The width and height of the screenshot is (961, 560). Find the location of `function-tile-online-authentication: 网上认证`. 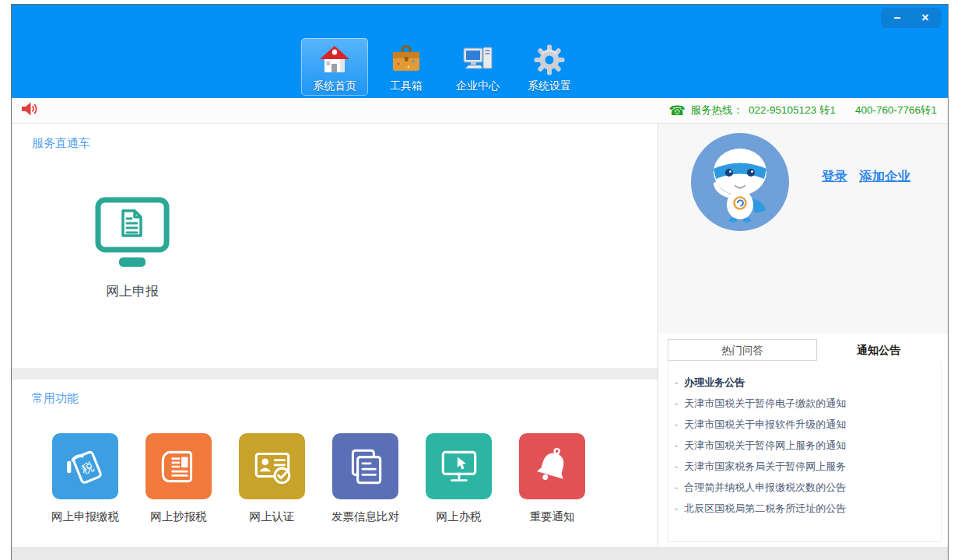

function-tile-online-authentication: 网上认证 is located at coordinates (272, 467).